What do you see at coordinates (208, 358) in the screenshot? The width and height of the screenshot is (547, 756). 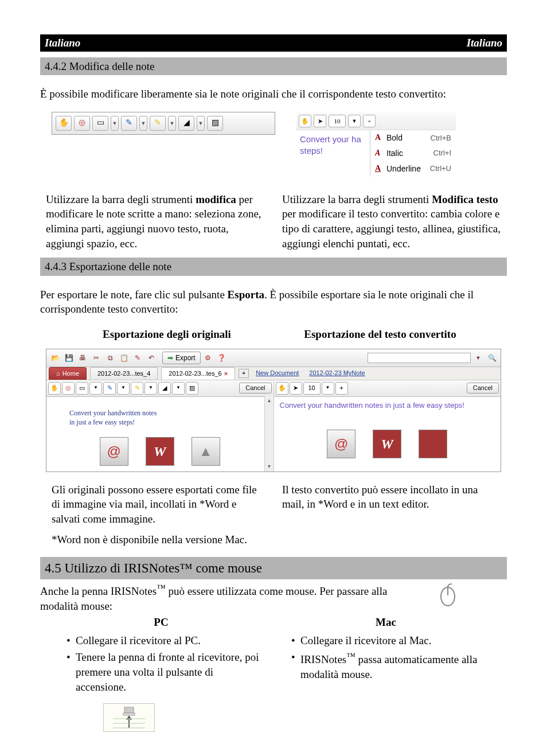 I see `settings-icon: ⚙` at bounding box center [208, 358].